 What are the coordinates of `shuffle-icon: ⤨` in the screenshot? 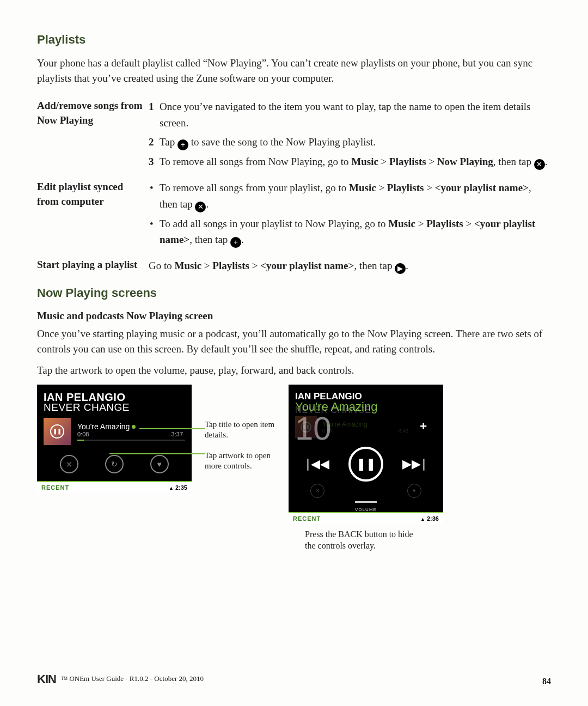 It's located at (69, 464).